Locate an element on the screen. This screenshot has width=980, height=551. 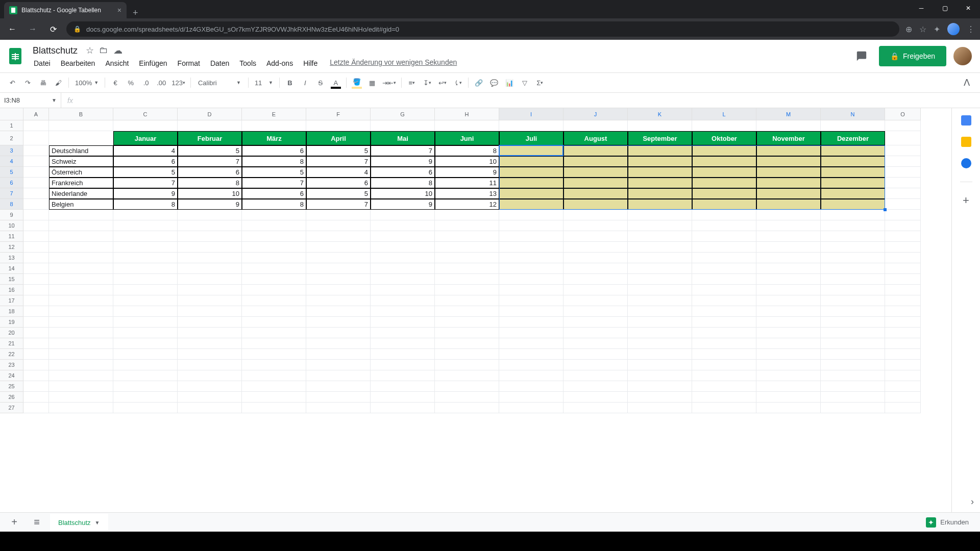
cell-F23 is located at coordinates (338, 365).